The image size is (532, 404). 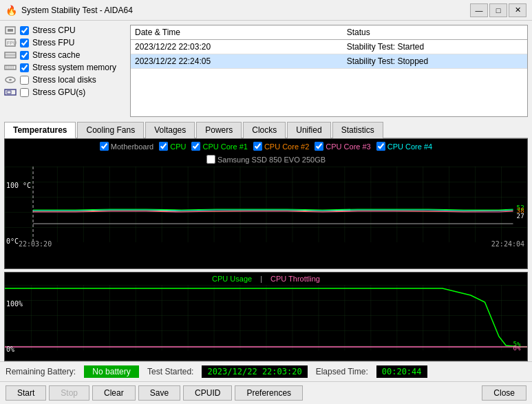 What do you see at coordinates (195, 146) in the screenshot?
I see `legend-cpu-core-1-check` at bounding box center [195, 146].